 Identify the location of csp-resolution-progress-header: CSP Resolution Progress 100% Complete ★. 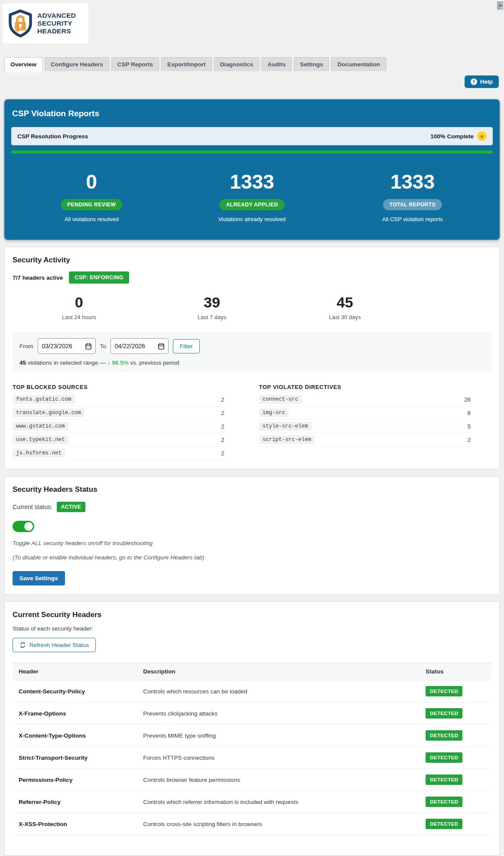
(252, 136).